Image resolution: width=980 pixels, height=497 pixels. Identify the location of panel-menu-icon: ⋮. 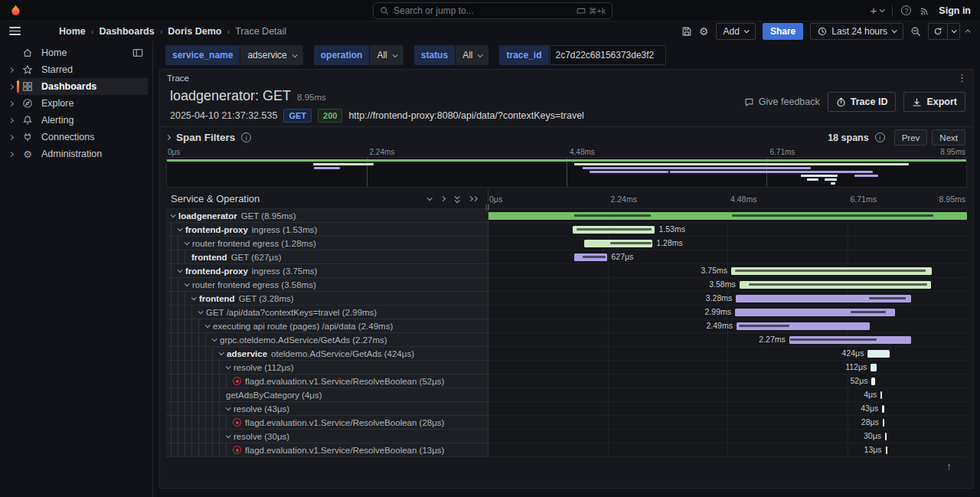
(962, 78).